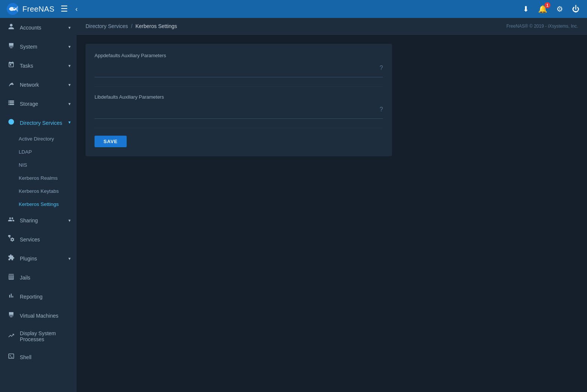 The width and height of the screenshot is (587, 392). What do you see at coordinates (38, 205) in the screenshot?
I see `sidebar: Accounts ▾ System ▾ Tasks ▾ Network ▾` at bounding box center [38, 205].